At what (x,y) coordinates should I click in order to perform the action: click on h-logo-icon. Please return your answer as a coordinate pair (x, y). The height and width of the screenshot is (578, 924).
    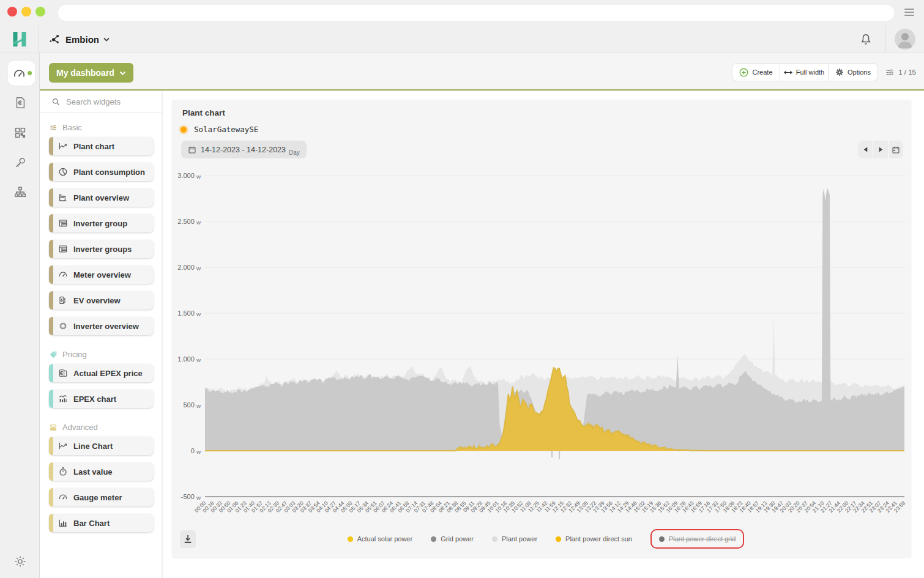
    Looking at the image, I should click on (20, 39).